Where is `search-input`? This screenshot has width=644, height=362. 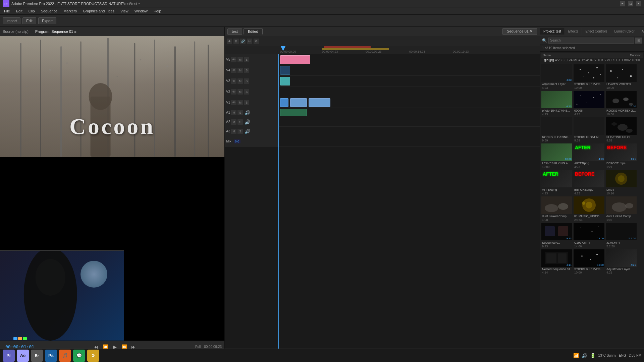
search-input is located at coordinates (591, 41).